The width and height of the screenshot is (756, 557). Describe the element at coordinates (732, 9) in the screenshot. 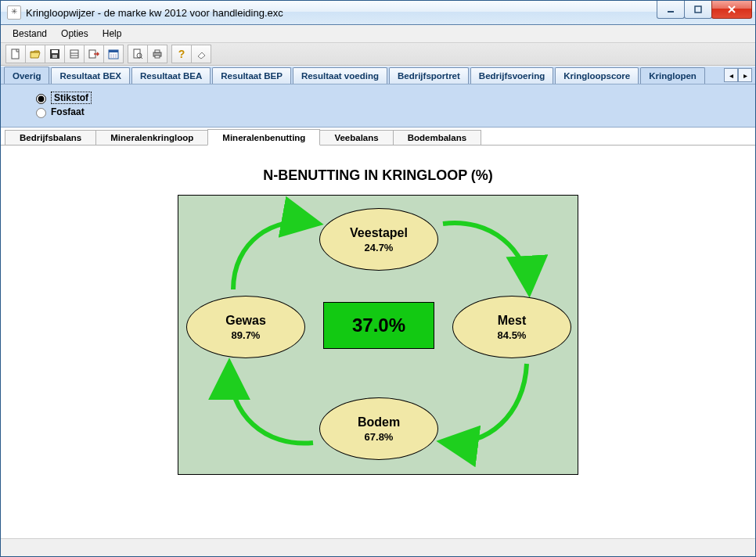

I see `close-icon` at that location.